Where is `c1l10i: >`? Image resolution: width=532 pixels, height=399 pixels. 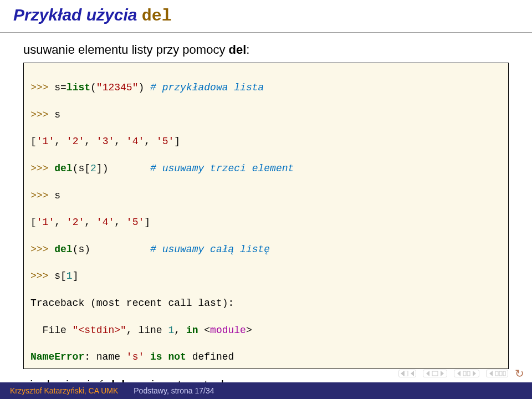 c1l10i: > is located at coordinates (249, 330).